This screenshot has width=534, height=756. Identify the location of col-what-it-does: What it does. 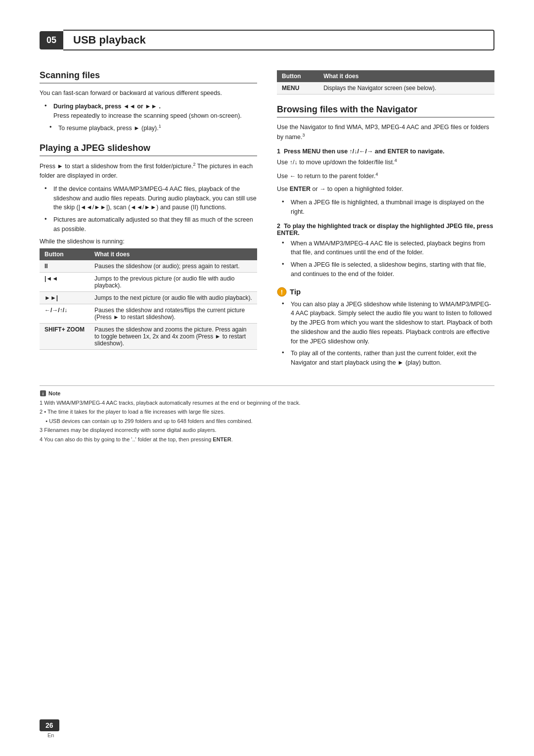
(173, 254).